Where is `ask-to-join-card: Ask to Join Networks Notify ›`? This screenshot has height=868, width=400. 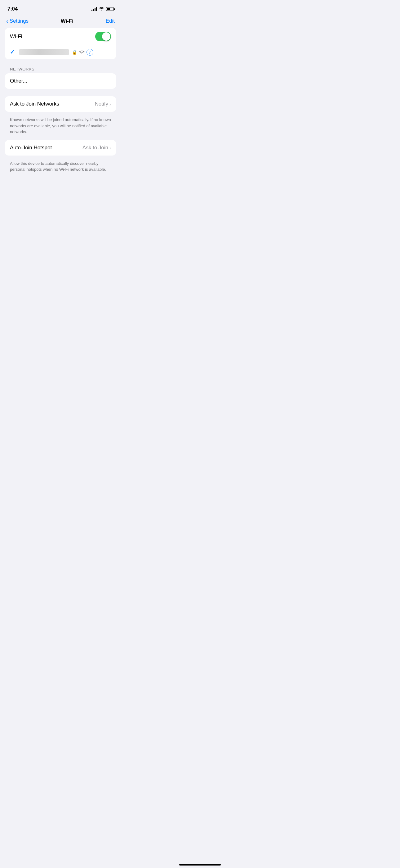
ask-to-join-card: Ask to Join Networks Notify › is located at coordinates (61, 104).